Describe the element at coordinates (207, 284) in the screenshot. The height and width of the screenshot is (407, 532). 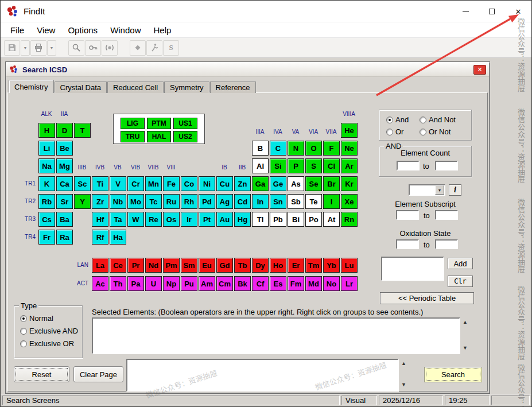
I see `element-Am: Am` at that location.